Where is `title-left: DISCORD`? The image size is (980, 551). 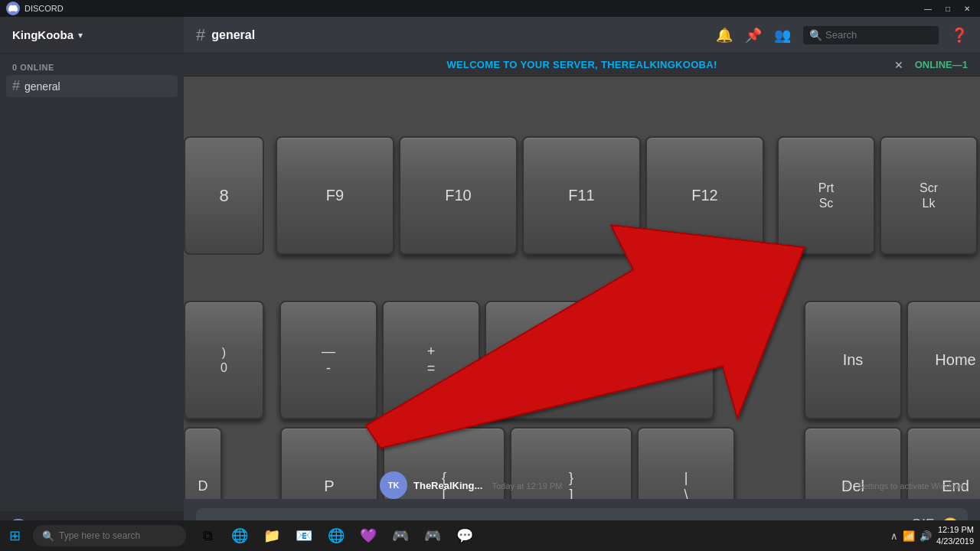
title-left: DISCORD is located at coordinates (35, 8).